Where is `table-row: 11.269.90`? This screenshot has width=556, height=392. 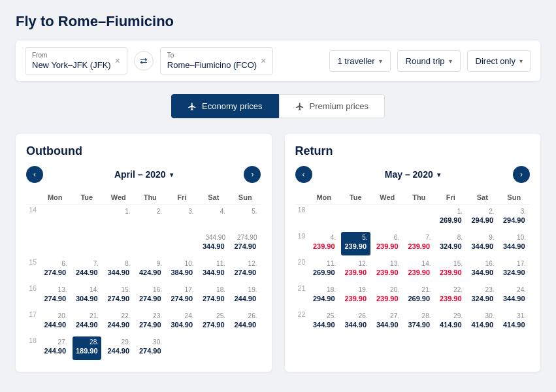 table-row: 11.269.90 is located at coordinates (324, 270).